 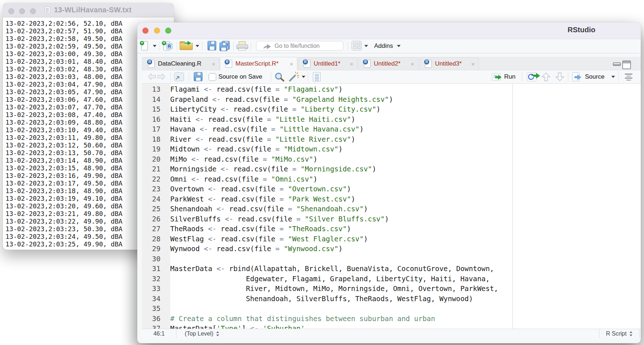 What do you see at coordinates (582, 30) in the screenshot?
I see `window-title: RStudio` at bounding box center [582, 30].